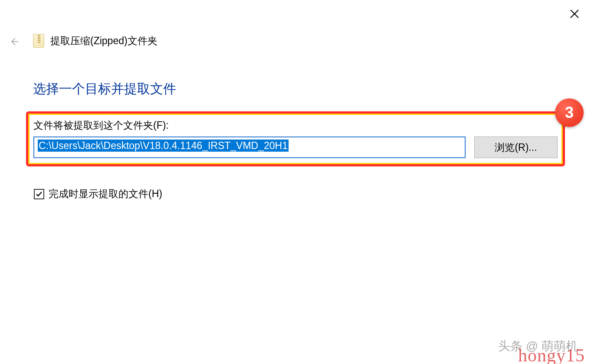  What do you see at coordinates (163, 146) in the screenshot?
I see `extract-path-value: C:\Users\Jack\Desktop\V18.0.4.1146_IRST_…` at bounding box center [163, 146].